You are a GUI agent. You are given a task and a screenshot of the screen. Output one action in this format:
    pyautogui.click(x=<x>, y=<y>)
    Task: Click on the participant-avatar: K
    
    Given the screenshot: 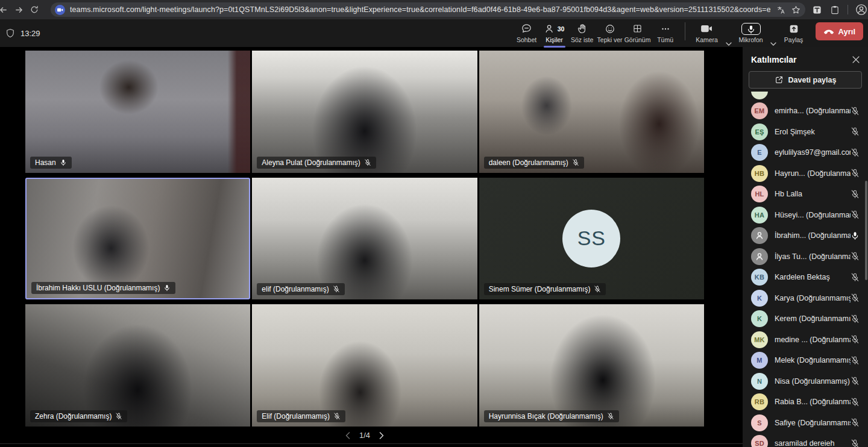 What is the action you would take?
    pyautogui.click(x=760, y=319)
    